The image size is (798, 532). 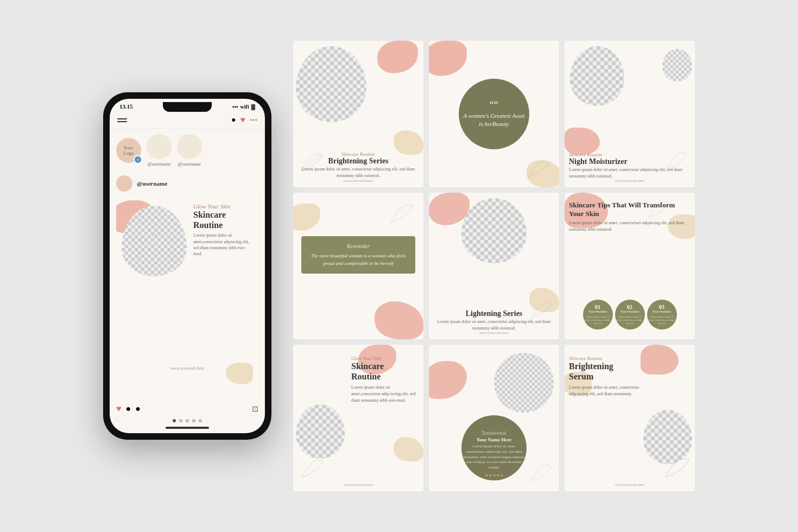 I want to click on card-skincare-routine-2: Glow Your Skin SkincareRoutine Lorem ips…, so click(x=358, y=418).